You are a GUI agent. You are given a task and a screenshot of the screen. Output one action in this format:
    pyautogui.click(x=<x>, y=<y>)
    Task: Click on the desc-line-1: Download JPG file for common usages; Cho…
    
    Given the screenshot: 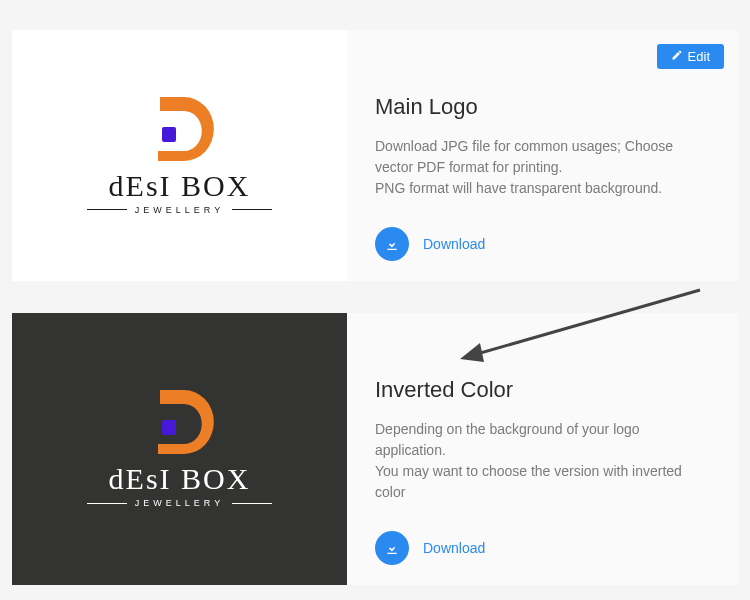 What is the action you would take?
    pyautogui.click(x=524, y=156)
    